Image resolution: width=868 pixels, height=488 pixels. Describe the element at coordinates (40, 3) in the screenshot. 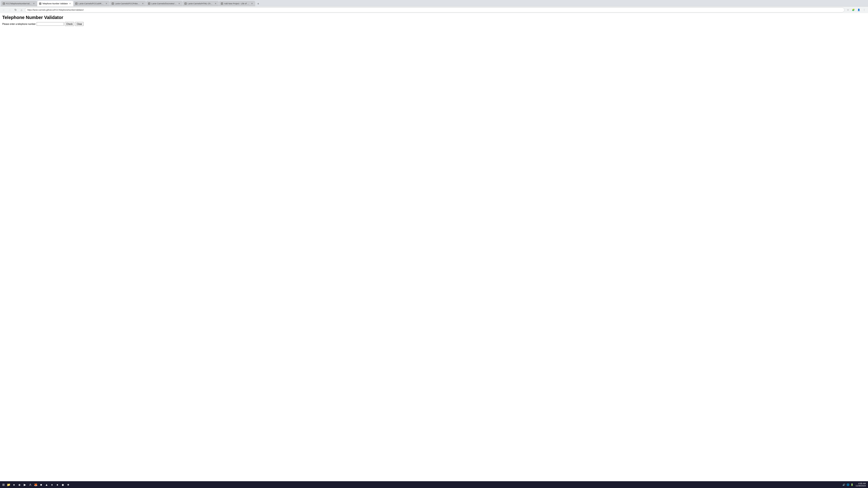

I see `tab-favicon-tab2: T` at that location.